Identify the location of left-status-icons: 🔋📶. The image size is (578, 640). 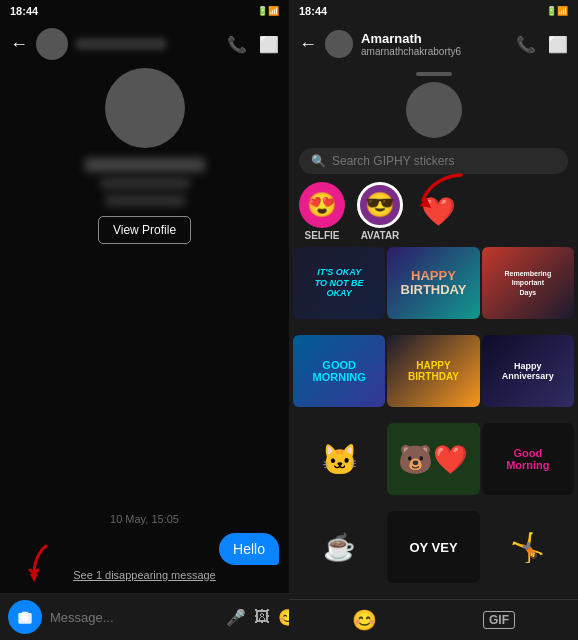
(268, 11).